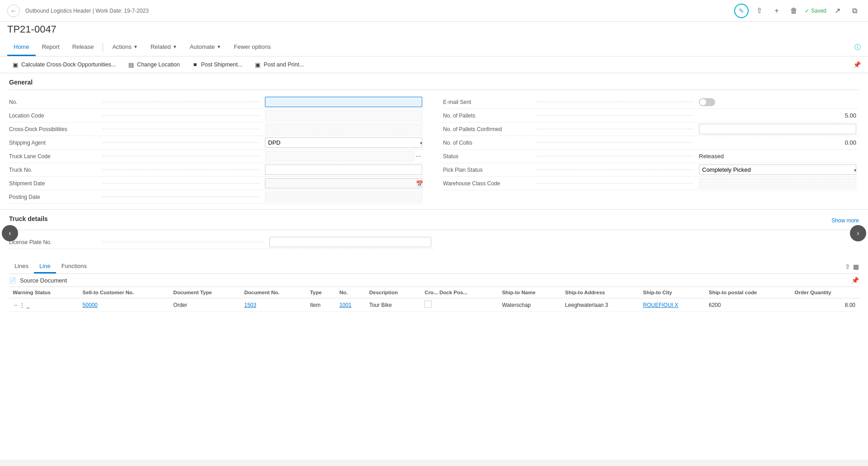 Image resolution: width=868 pixels, height=466 pixels. What do you see at coordinates (103, 47) in the screenshot?
I see `nav-divider` at bounding box center [103, 47].